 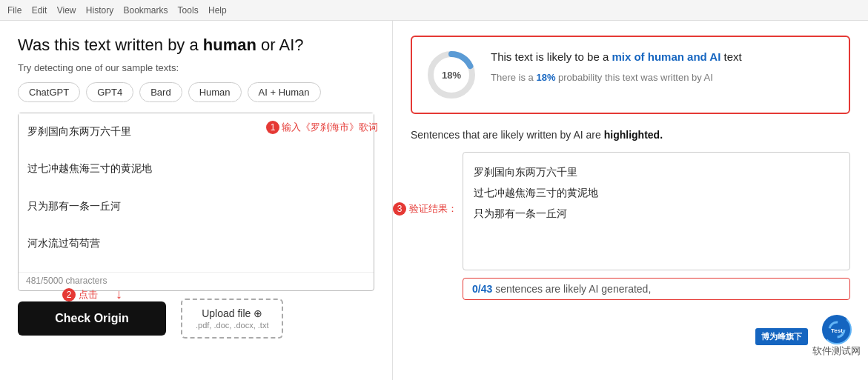 What do you see at coordinates (836, 351) in the screenshot?
I see `watermark-sub: 软件测试网` at bounding box center [836, 351].